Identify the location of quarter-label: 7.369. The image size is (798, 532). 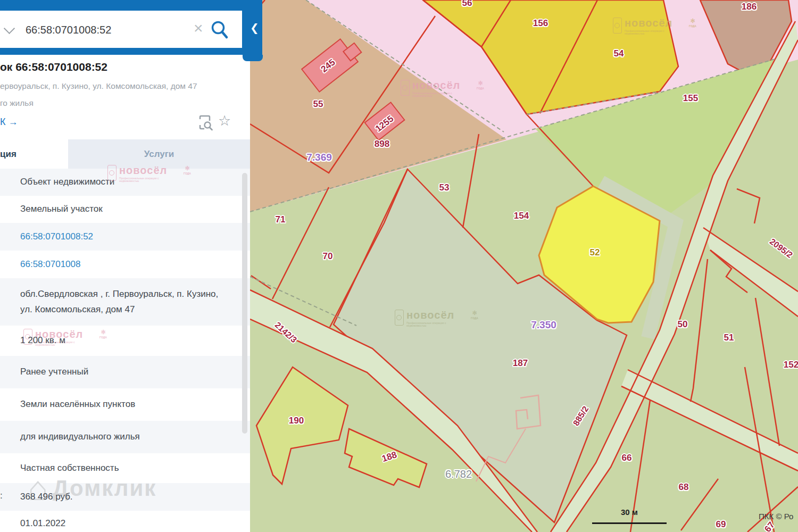
(319, 157).